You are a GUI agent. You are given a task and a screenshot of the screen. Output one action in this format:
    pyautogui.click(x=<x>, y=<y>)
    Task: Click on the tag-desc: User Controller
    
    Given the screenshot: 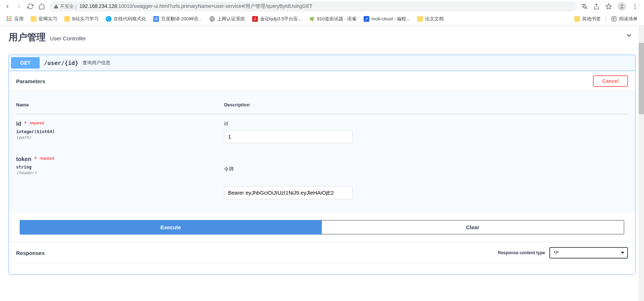 What is the action you would take?
    pyautogui.click(x=68, y=39)
    